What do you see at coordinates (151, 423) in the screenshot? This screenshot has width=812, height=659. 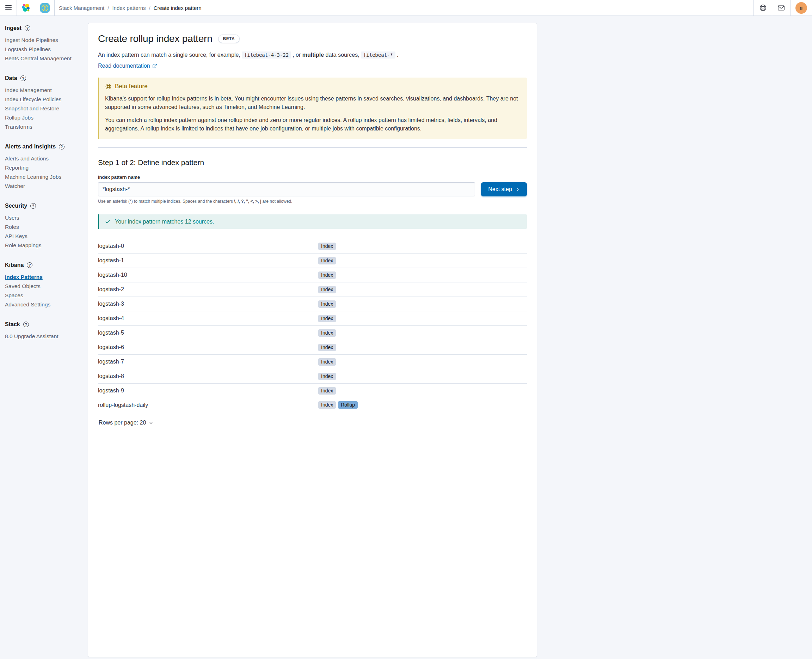 I see `chevron-down-icon` at bounding box center [151, 423].